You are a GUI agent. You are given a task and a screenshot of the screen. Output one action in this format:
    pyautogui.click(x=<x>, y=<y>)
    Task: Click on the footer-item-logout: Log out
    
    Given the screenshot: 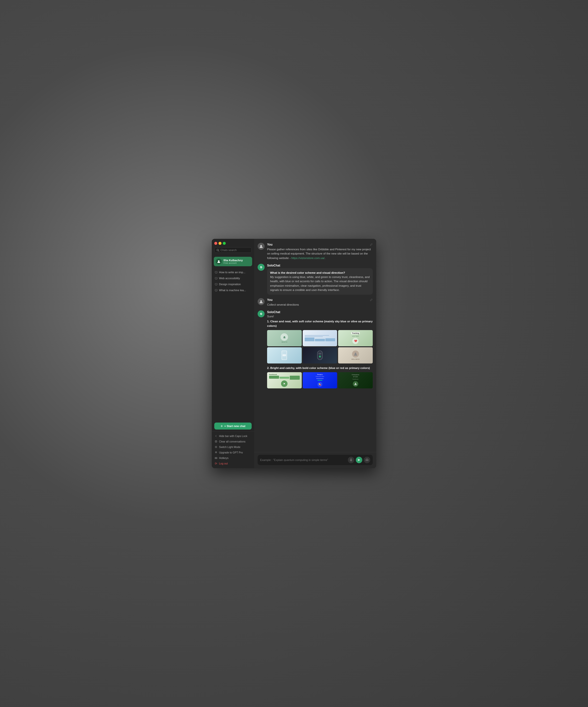 What is the action you would take?
    pyautogui.click(x=233, y=463)
    